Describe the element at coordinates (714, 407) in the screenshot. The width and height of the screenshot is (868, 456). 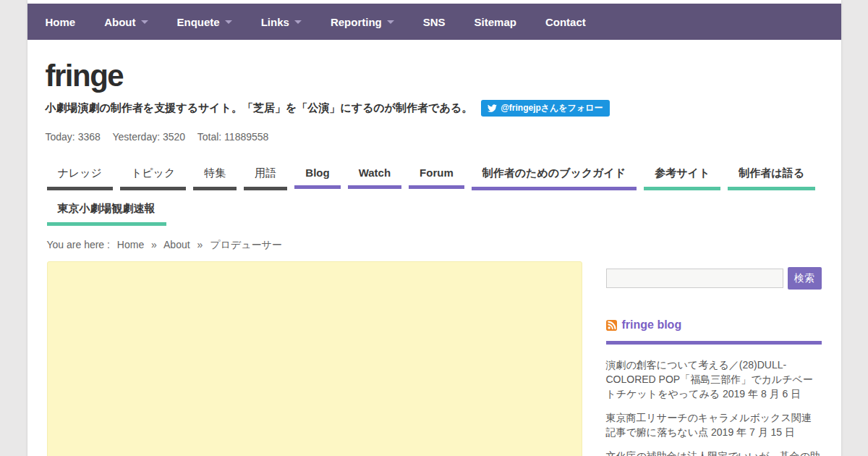
I see `blog-post-list: 演劇の創客について考える／(28)DULL-COLORED POP「福島三部作」…` at that location.